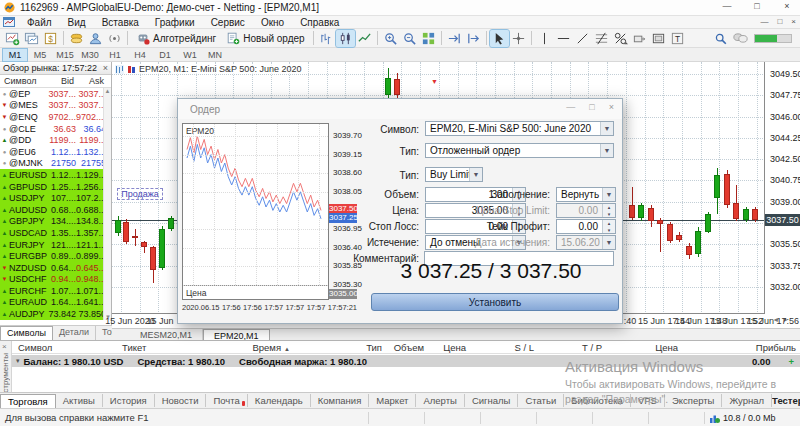 The height and width of the screenshot is (426, 800). Describe the element at coordinates (582, 38) in the screenshot. I see `trendline-tool-icon` at that location.